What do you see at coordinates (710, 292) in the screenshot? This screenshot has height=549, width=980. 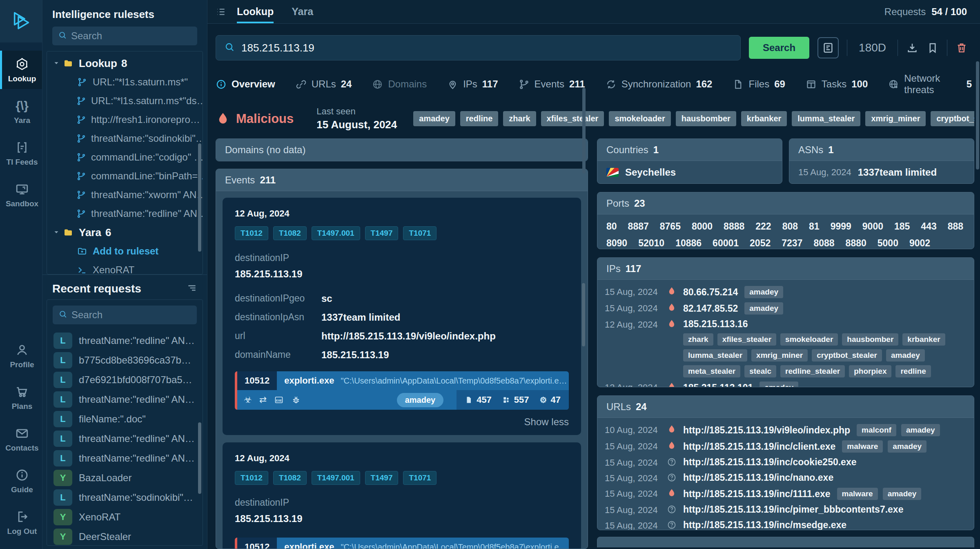 I see `ip-value: 80.66.75.214` at bounding box center [710, 292].